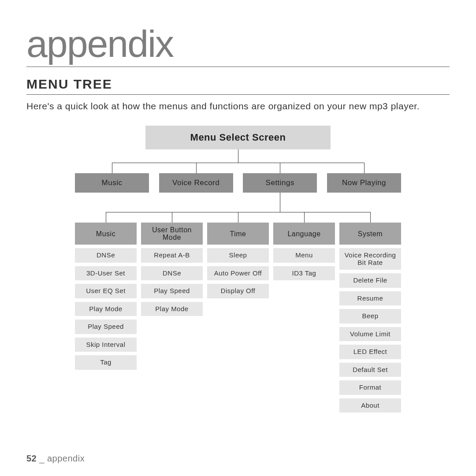 The width and height of the screenshot is (476, 476). What do you see at coordinates (280, 183) in the screenshot?
I see `tier1-box: Settings` at bounding box center [280, 183].